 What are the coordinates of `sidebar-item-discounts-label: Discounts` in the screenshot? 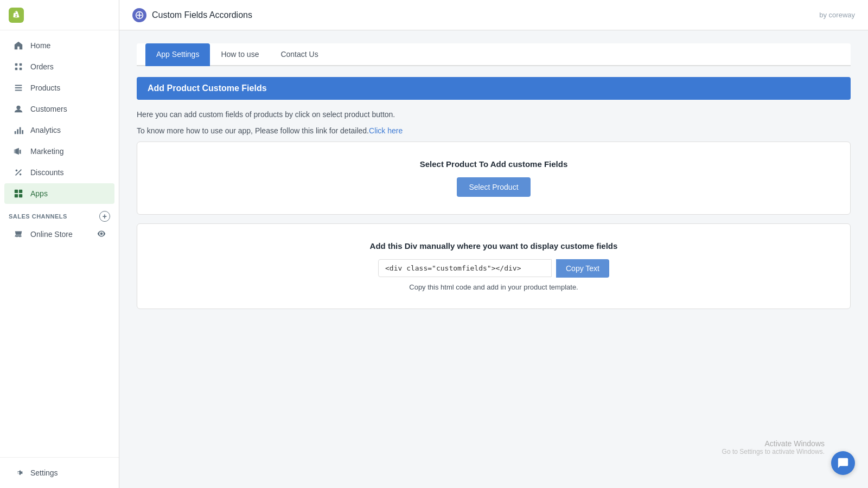 It's located at (47, 172).